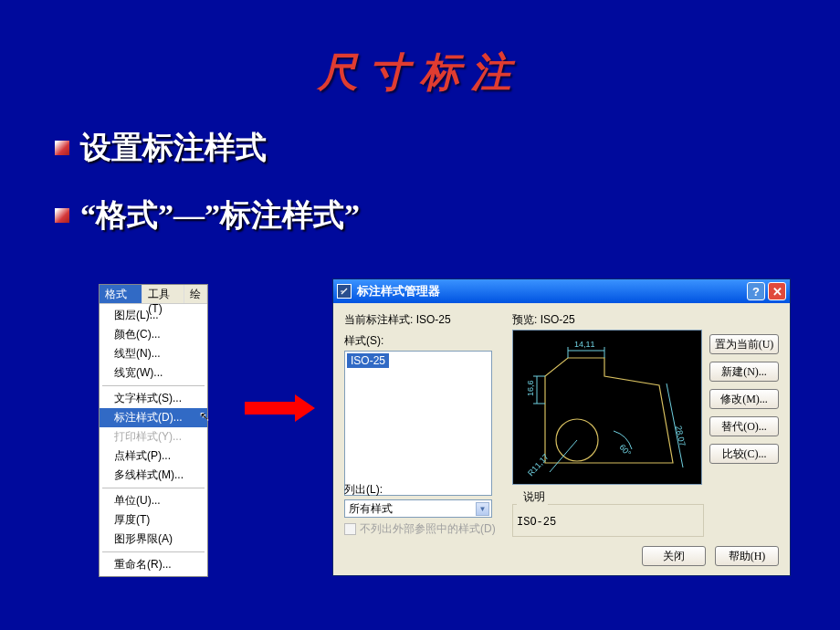  I want to click on dialog-icon, so click(344, 291).